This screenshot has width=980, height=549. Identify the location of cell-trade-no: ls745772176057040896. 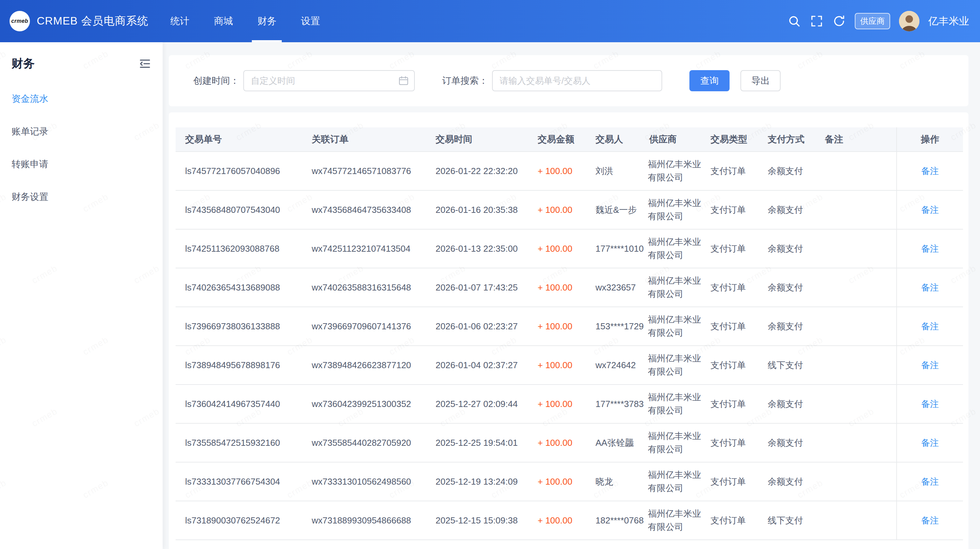
(239, 171).